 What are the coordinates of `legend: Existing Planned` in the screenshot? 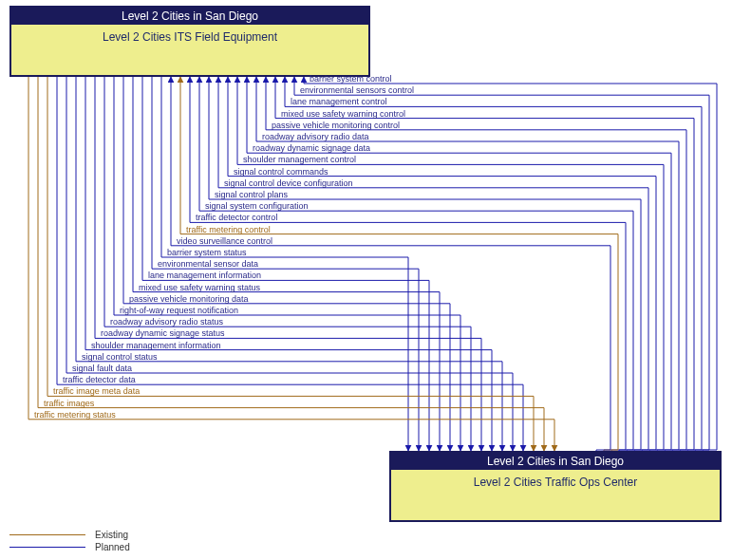 It's located at (70, 540).